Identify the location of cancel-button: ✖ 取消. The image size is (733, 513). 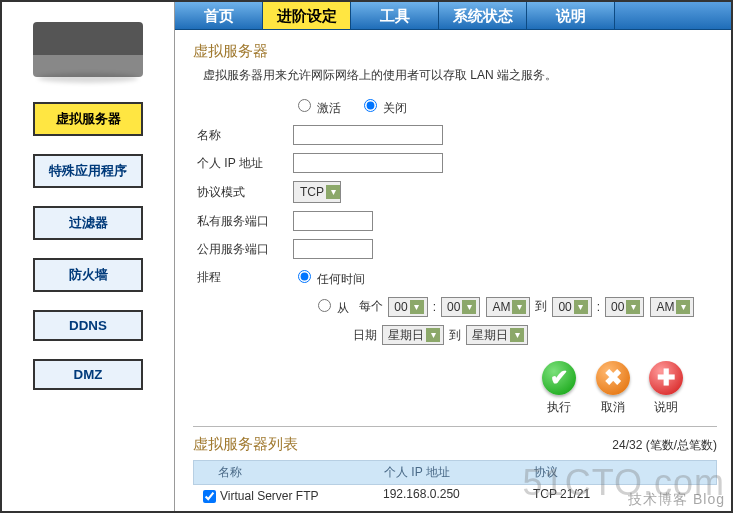
(613, 388).